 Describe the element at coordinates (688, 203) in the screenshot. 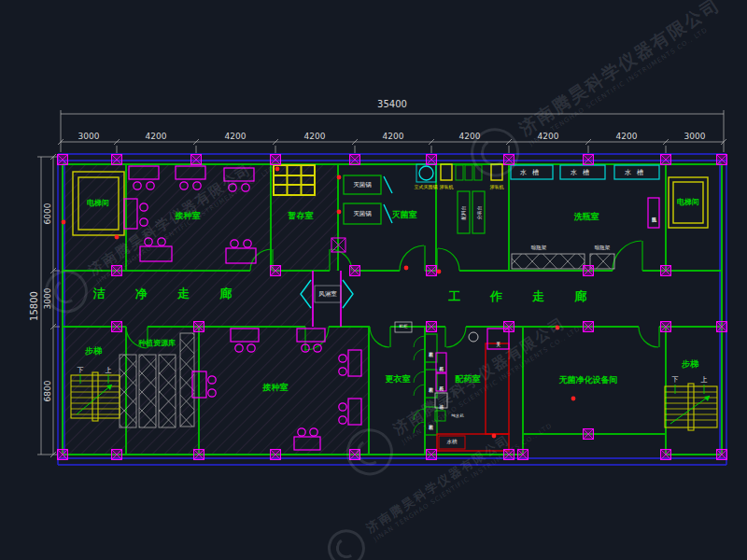

I see `elevator-right` at that location.